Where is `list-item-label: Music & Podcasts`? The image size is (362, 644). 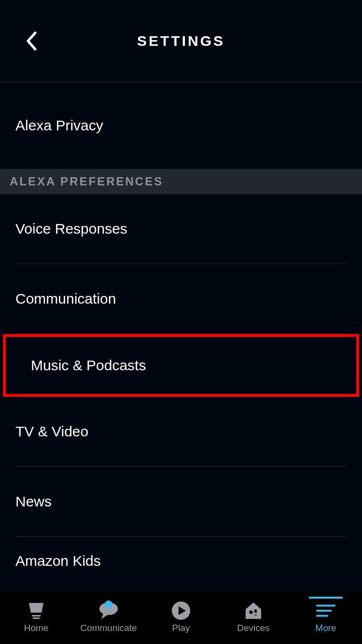
list-item-label: Music & Podcasts is located at coordinates (88, 365).